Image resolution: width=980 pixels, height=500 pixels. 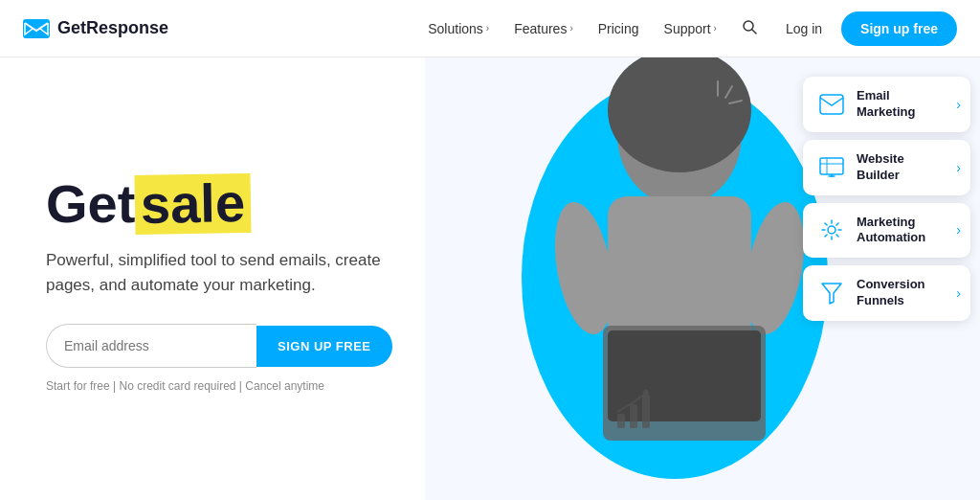 What do you see at coordinates (544, 29) in the screenshot?
I see `nav-features: Features ›` at bounding box center [544, 29].